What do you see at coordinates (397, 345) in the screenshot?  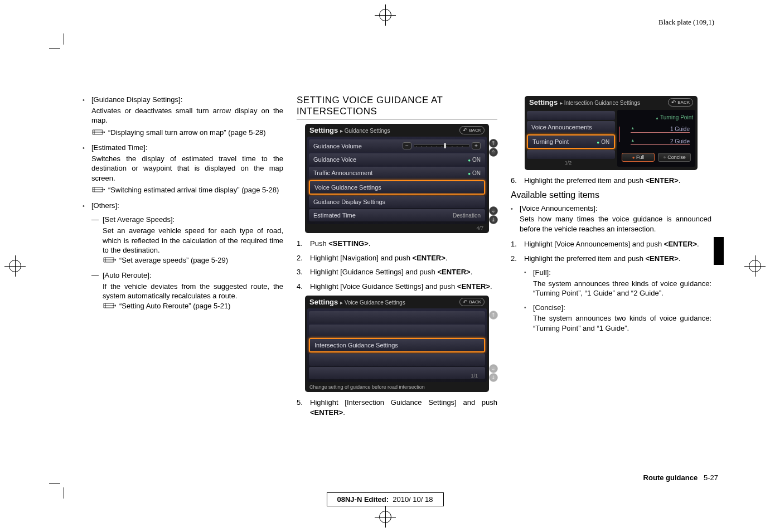 I see `menu-row-intersection-guidance: Intersection Guidance Settings` at bounding box center [397, 345].